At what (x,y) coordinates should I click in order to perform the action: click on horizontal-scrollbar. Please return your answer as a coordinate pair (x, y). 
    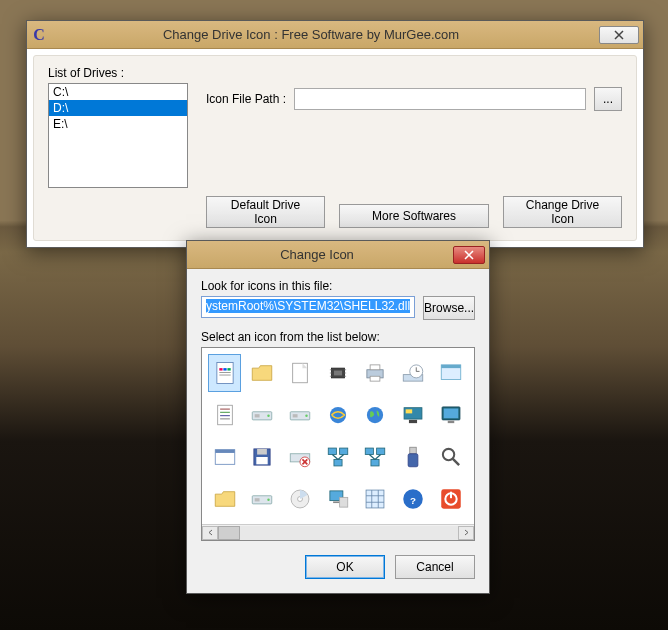
    Looking at the image, I should click on (338, 532).